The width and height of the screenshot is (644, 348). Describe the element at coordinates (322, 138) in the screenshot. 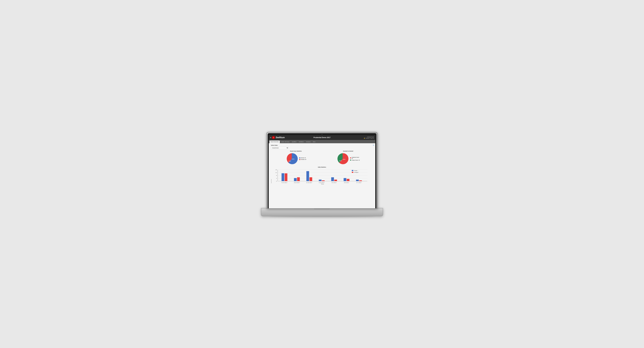

I see `app-header: ≡ S Swiftium Prudential Demo 2017 Change…` at that location.